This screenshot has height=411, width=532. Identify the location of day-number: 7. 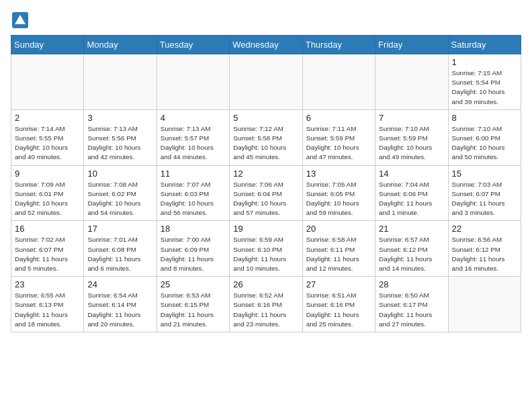
(411, 118).